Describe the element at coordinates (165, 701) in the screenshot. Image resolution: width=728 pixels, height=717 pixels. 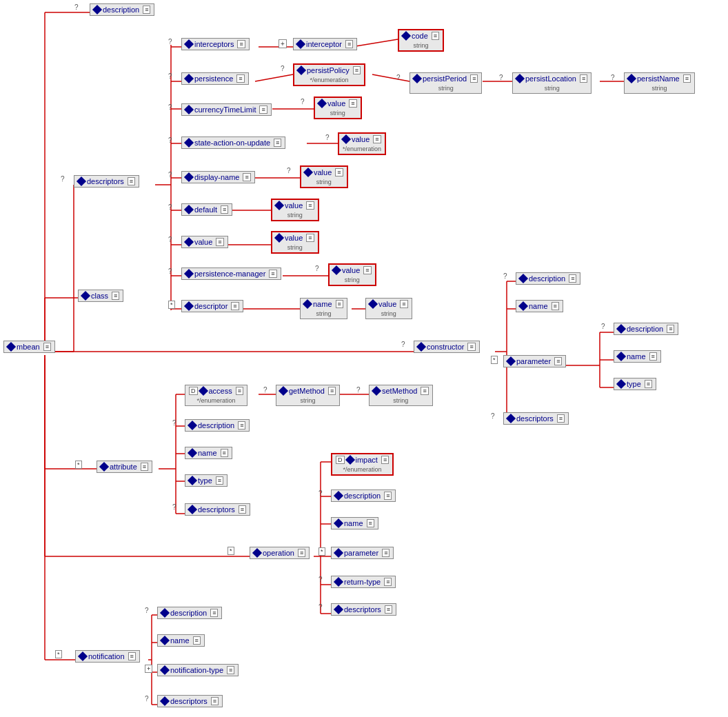
I see `dnotif-diamond` at that location.